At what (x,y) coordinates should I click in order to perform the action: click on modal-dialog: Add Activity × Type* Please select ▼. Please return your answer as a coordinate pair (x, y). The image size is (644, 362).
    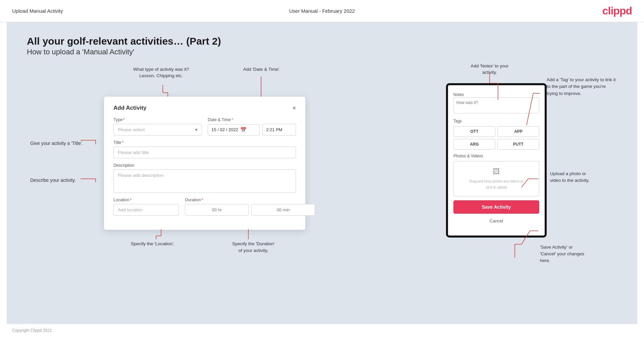
    Looking at the image, I should click on (205, 163).